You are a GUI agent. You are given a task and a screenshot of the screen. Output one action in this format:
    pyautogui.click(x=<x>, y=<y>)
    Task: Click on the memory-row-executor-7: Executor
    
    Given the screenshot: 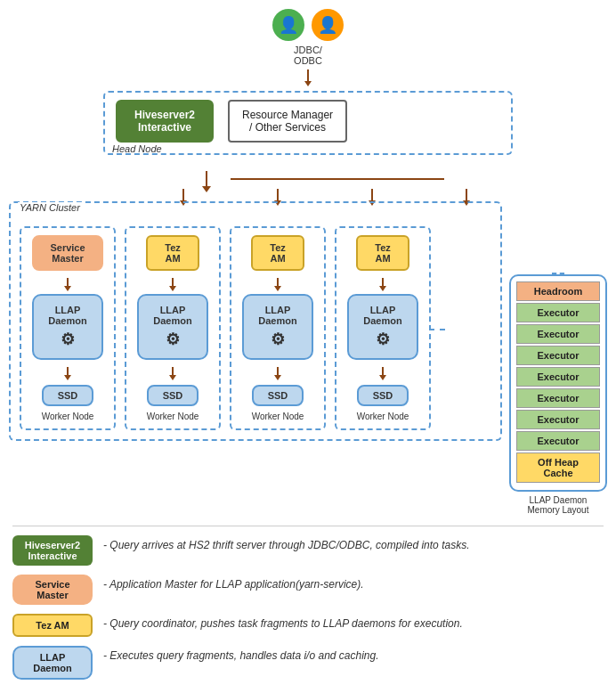 What is the action you would take?
    pyautogui.click(x=558, y=441)
    